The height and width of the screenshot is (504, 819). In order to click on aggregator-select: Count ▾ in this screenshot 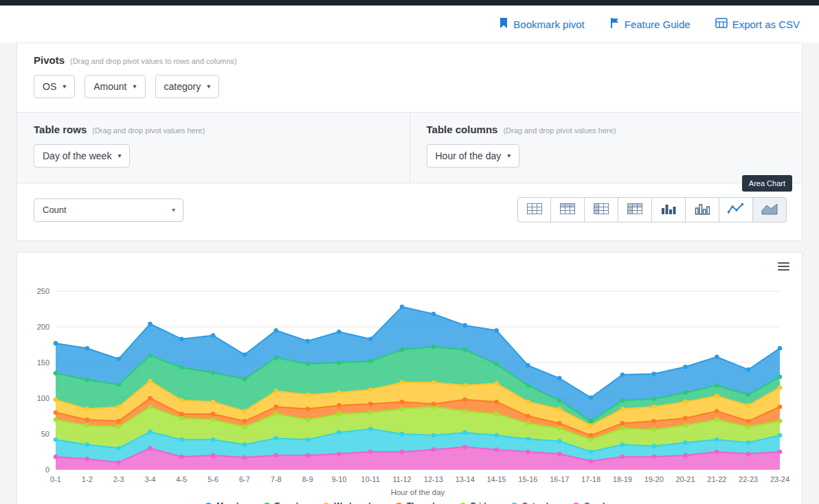, I will do `click(109, 210)`.